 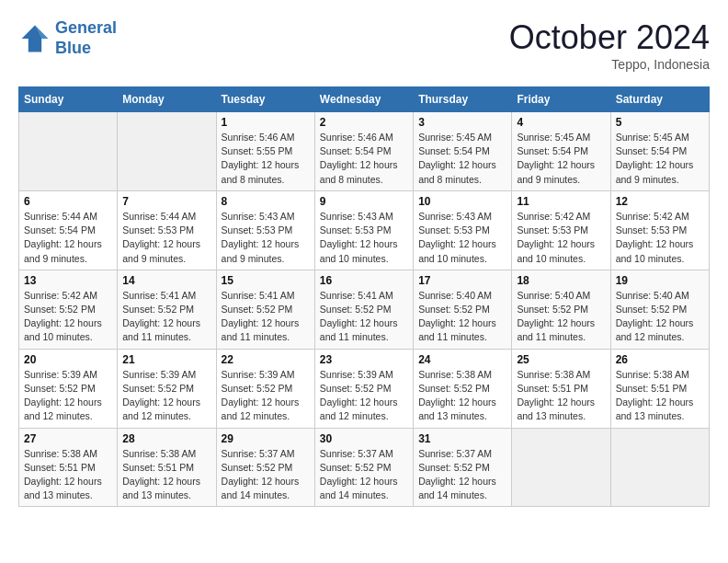 What do you see at coordinates (561, 99) in the screenshot?
I see `weekday-header: Friday` at bounding box center [561, 99].